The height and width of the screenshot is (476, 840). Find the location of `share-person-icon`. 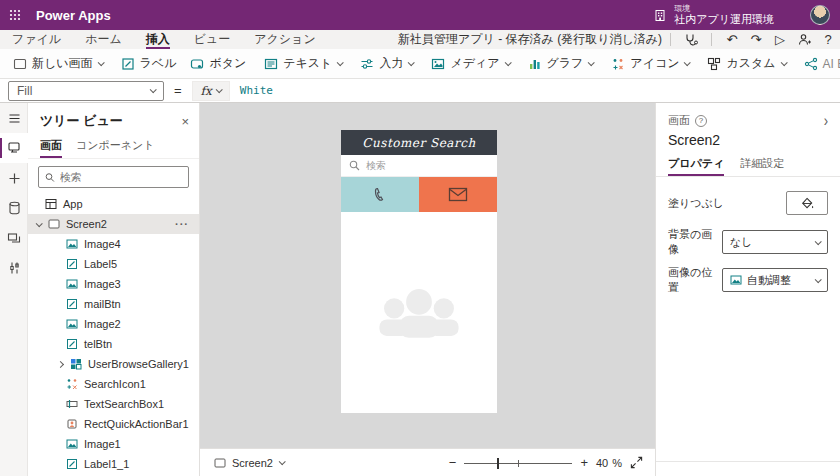

share-person-icon is located at coordinates (804, 40).